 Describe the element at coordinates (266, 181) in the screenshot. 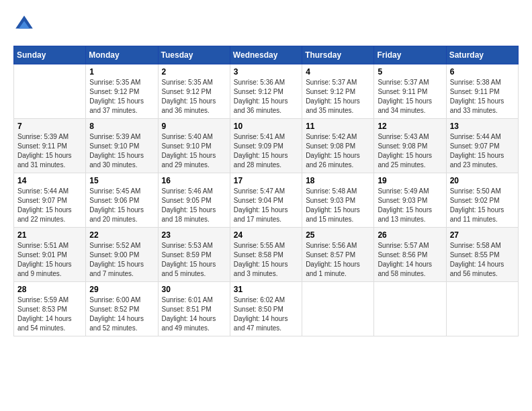

I see `day-number: 17` at that location.